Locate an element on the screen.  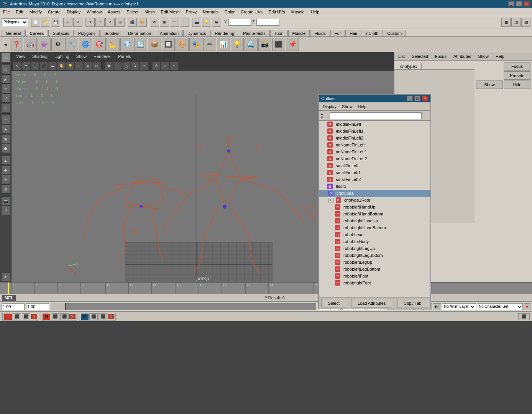
outliner-list-item: ▦floor1 is located at coordinates (375, 186).